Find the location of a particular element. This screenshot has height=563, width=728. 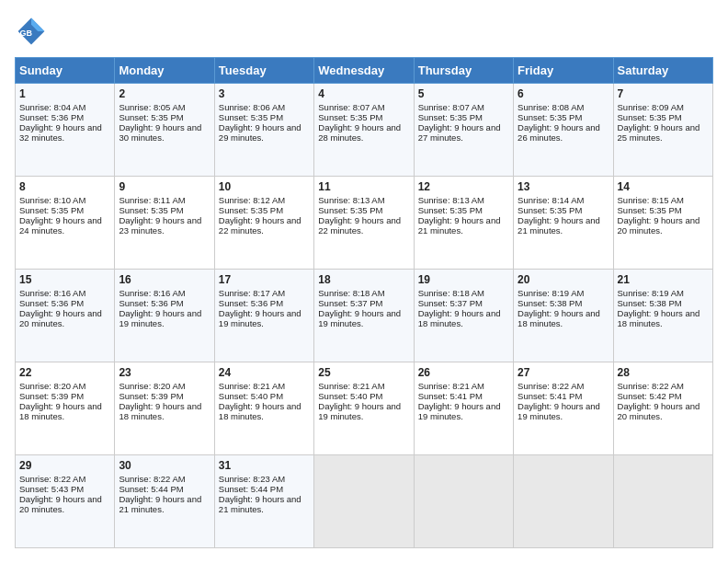

col-header-sunday: Sunday is located at coordinates (65, 71).